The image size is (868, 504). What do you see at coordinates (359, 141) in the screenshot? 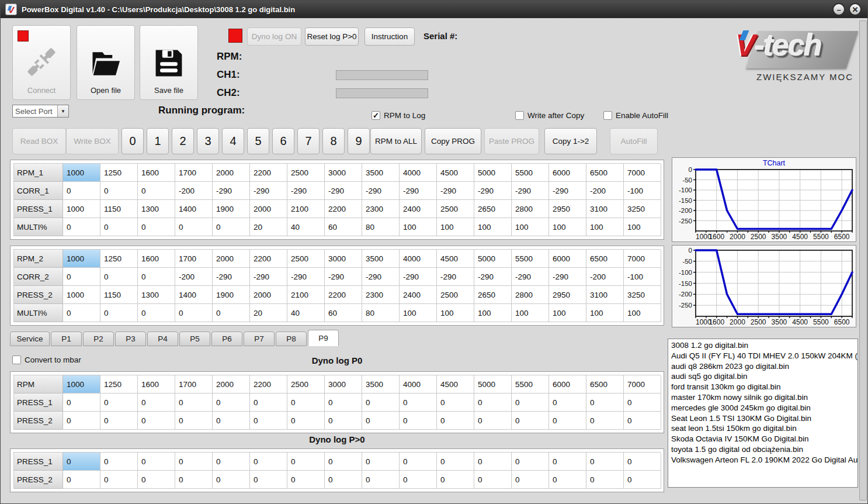
I see `digit-9-button: 9` at bounding box center [359, 141].